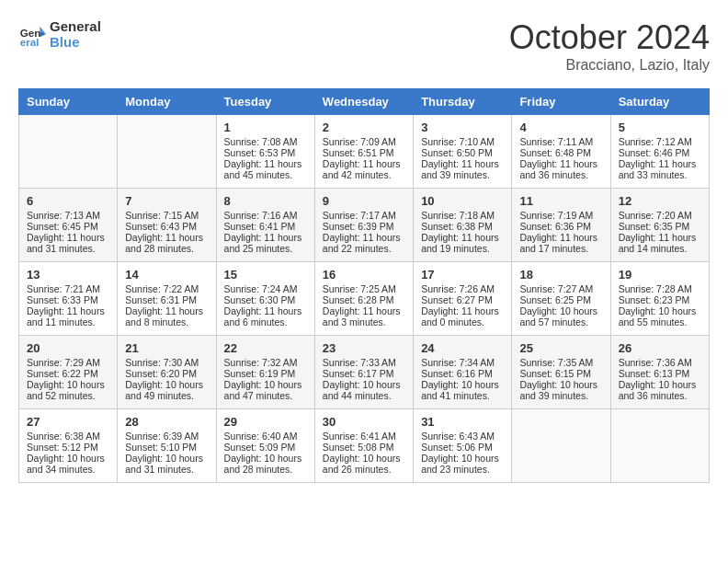 The height and width of the screenshot is (563, 728). Describe the element at coordinates (364, 421) in the screenshot. I see `day-number: 30` at that location.